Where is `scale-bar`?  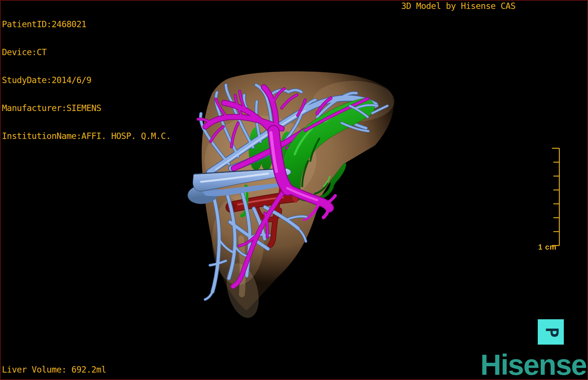 scale-bar is located at coordinates (555, 199).